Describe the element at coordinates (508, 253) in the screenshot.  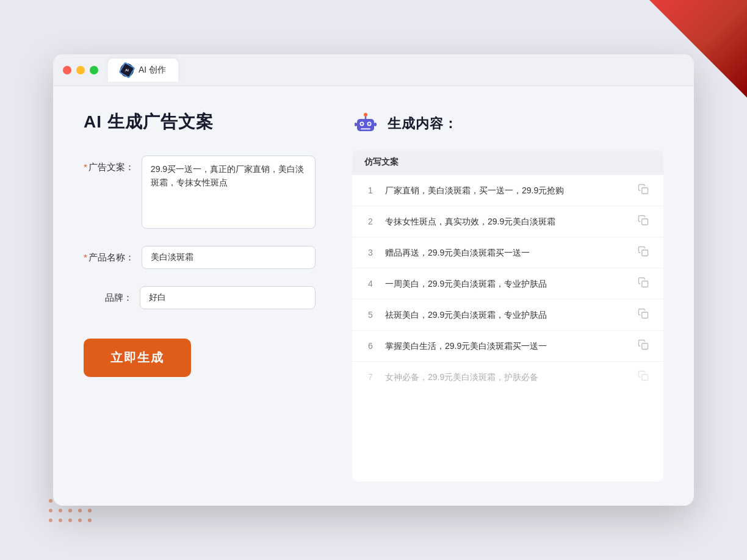
I see `result-row: 3 赠品再送，29.9元美白淡斑霜买一送一` at that location.